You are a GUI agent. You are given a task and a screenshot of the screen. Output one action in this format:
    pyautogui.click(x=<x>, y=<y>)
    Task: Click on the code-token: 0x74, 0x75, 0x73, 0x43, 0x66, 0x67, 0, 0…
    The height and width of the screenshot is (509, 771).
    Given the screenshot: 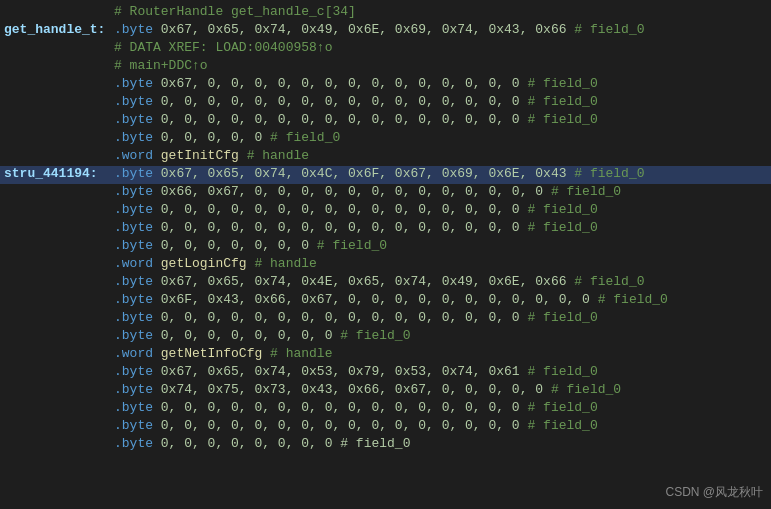 What is the action you would take?
    pyautogui.click(x=352, y=390)
    